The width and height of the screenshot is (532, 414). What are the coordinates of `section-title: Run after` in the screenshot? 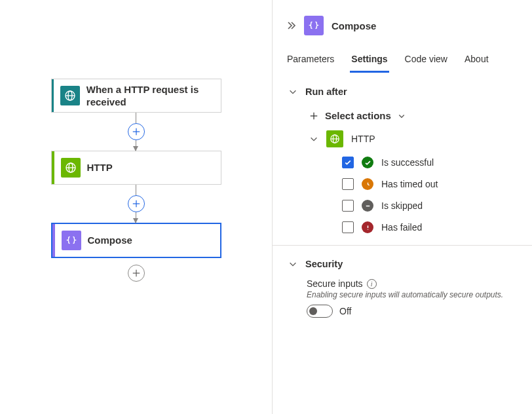 It's located at (326, 92).